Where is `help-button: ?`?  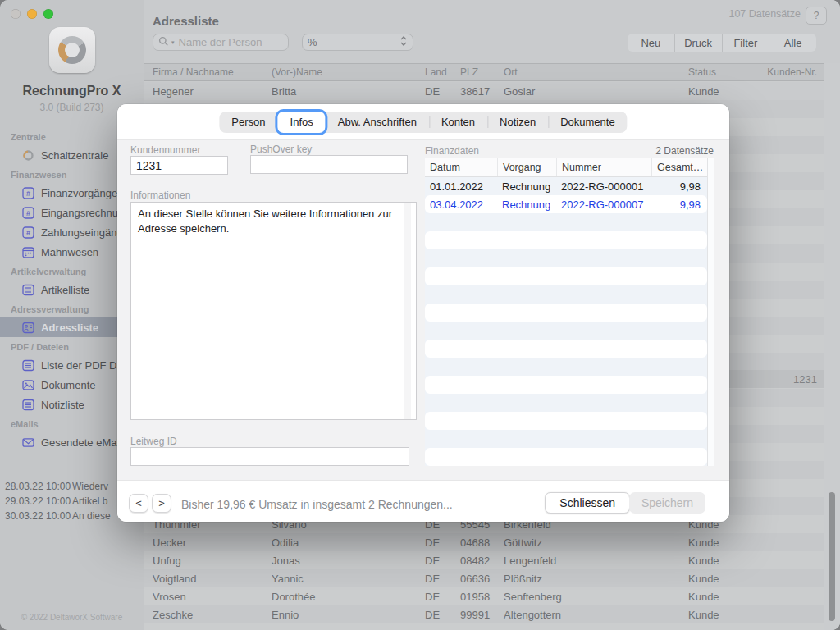
help-button: ? is located at coordinates (816, 16).